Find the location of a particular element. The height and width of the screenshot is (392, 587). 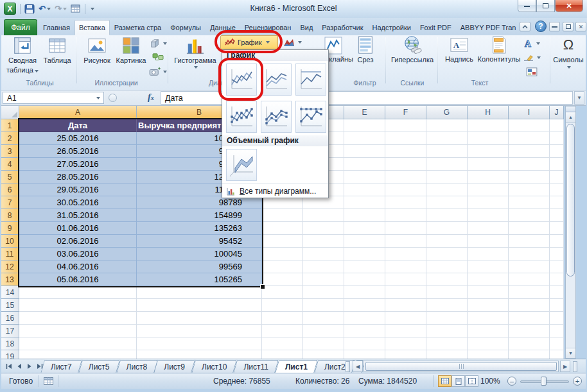

picture-button: Рисунок is located at coordinates (97, 50).